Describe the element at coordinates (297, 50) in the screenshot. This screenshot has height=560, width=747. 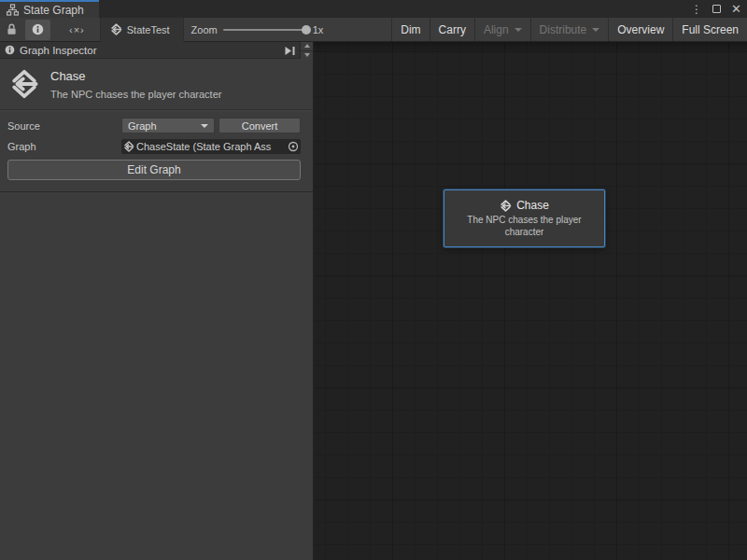
I see `inspector-header-controls` at that location.